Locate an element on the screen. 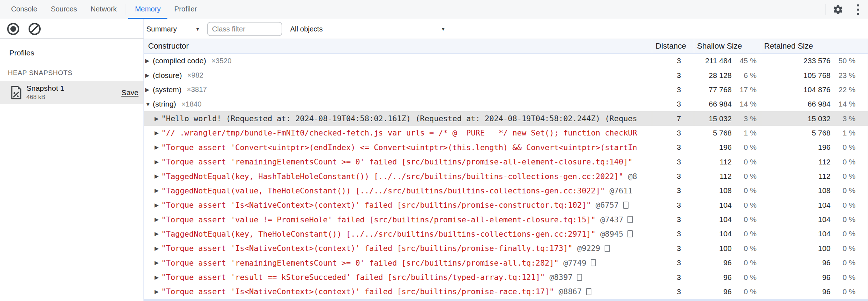  instance-count: ×982 is located at coordinates (196, 75).